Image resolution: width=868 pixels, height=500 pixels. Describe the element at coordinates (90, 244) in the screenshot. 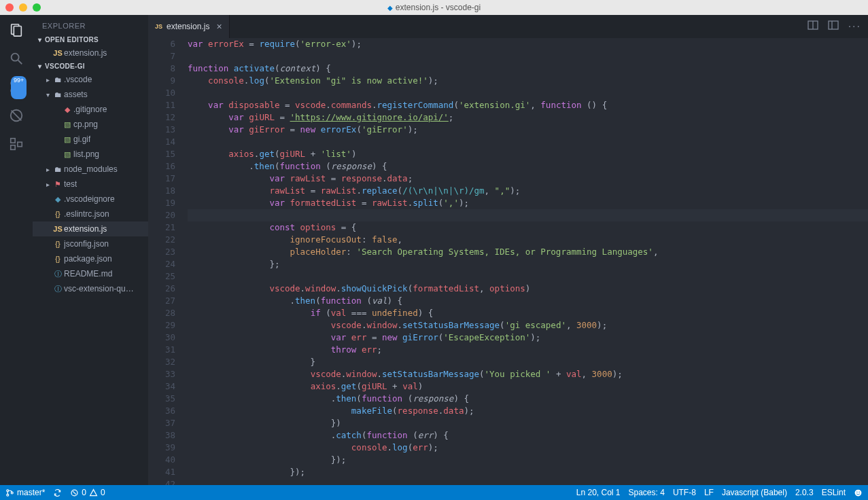

I see `tree-item-jsconfig-json: {}jsconfig.json` at that location.